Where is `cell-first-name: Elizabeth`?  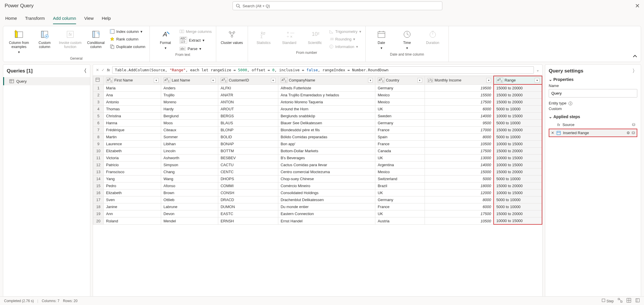 cell-first-name: Elizabeth is located at coordinates (132, 193).